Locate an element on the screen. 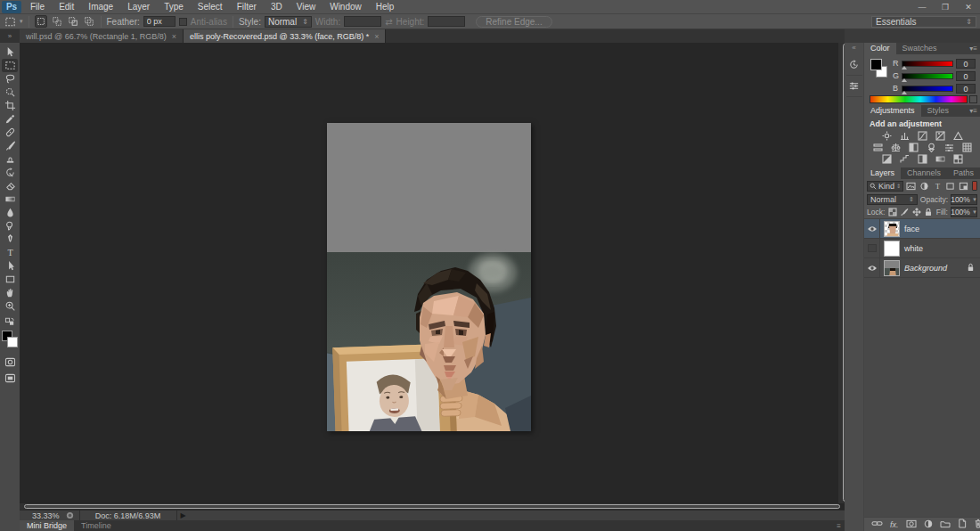  layer-row-background: Background is located at coordinates (922, 268).